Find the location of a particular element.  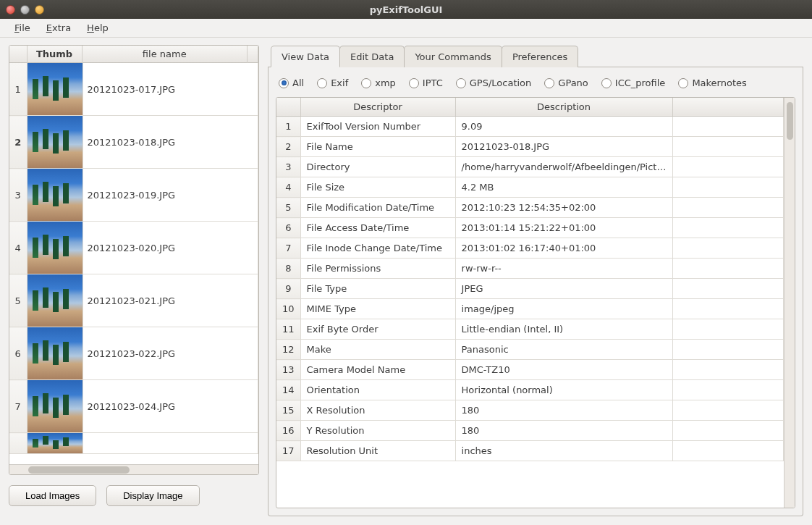

window-maximize-button is located at coordinates (39, 10).